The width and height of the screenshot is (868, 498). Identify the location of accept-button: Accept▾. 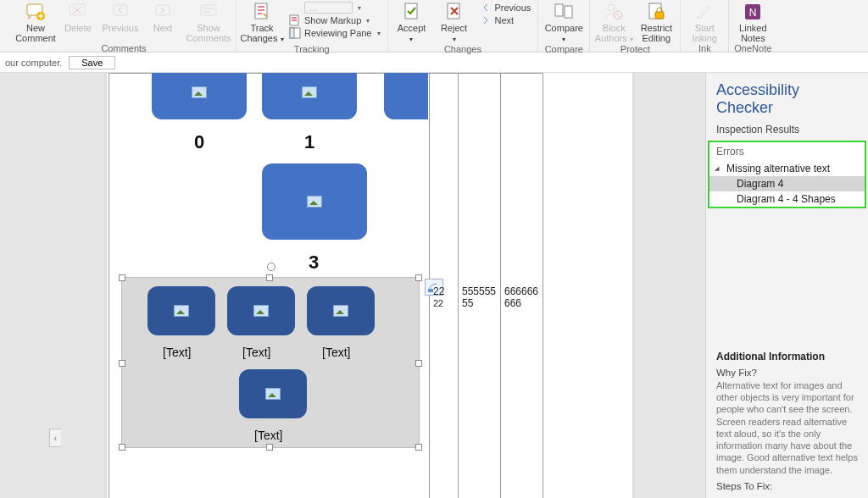
(412, 22).